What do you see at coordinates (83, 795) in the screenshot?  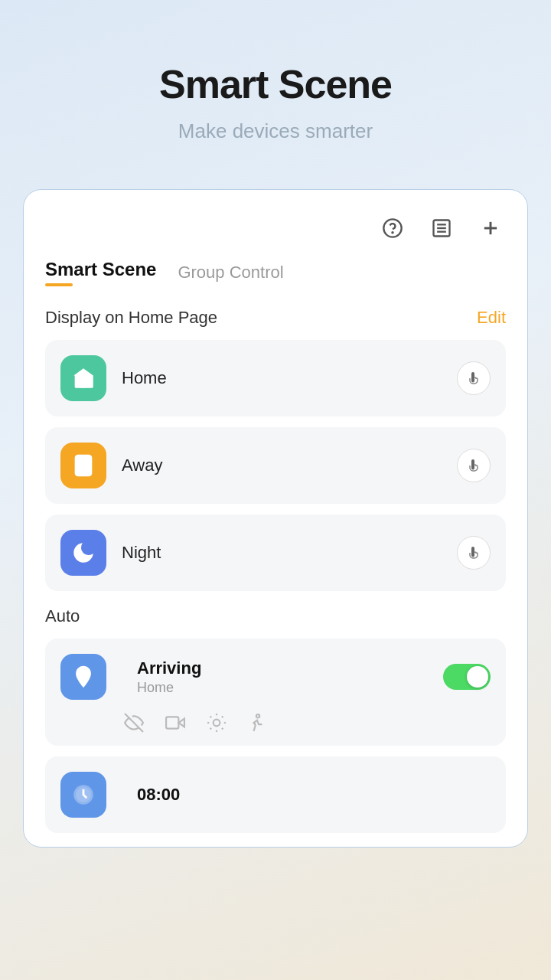 I see `time-icon` at bounding box center [83, 795].